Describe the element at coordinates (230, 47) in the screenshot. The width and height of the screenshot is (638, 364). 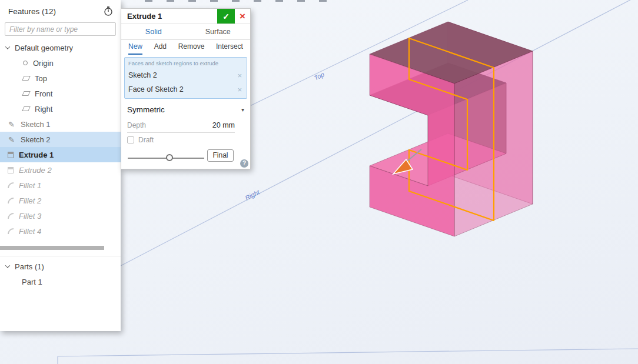
I see `mode-intersect: Intersect` at that location.